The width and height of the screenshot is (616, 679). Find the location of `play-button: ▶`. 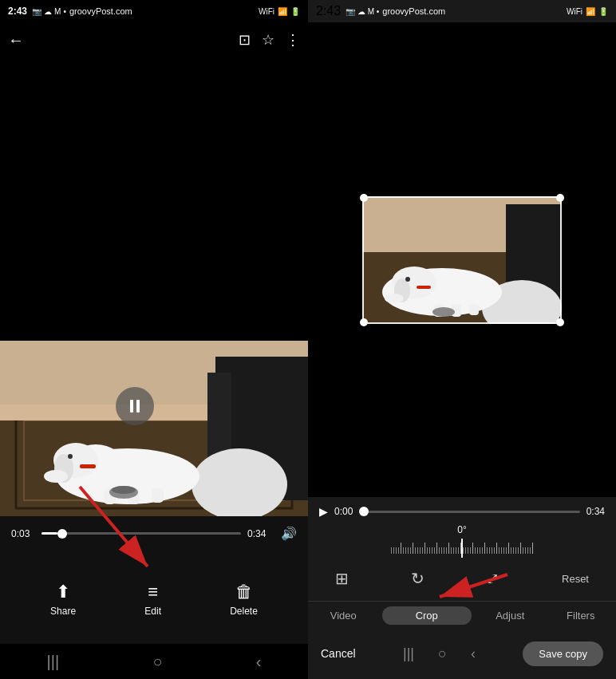

play-button: ▶ is located at coordinates (324, 511).